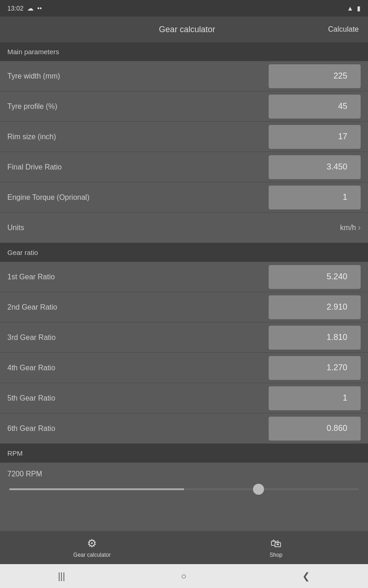 The image size is (368, 588). Describe the element at coordinates (31, 277) in the screenshot. I see `gear-ratio-1-label: 1st Gear Ratio` at that location.